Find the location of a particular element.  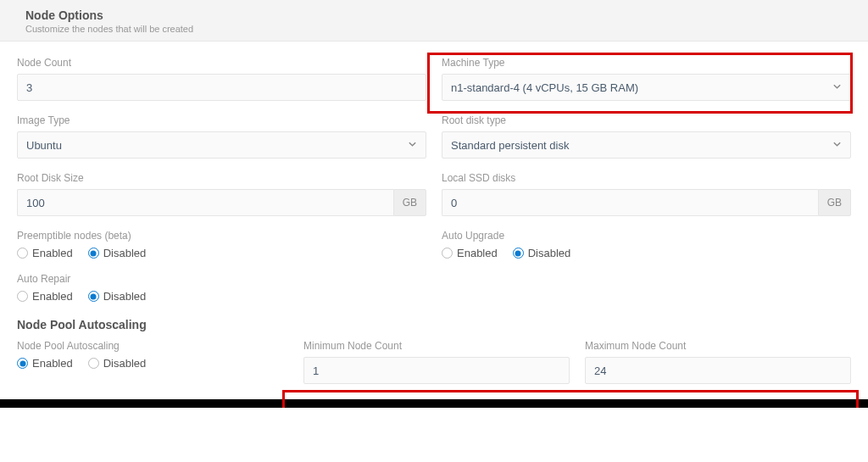

preemptible-enabled-radio: Enabled is located at coordinates (45, 253).